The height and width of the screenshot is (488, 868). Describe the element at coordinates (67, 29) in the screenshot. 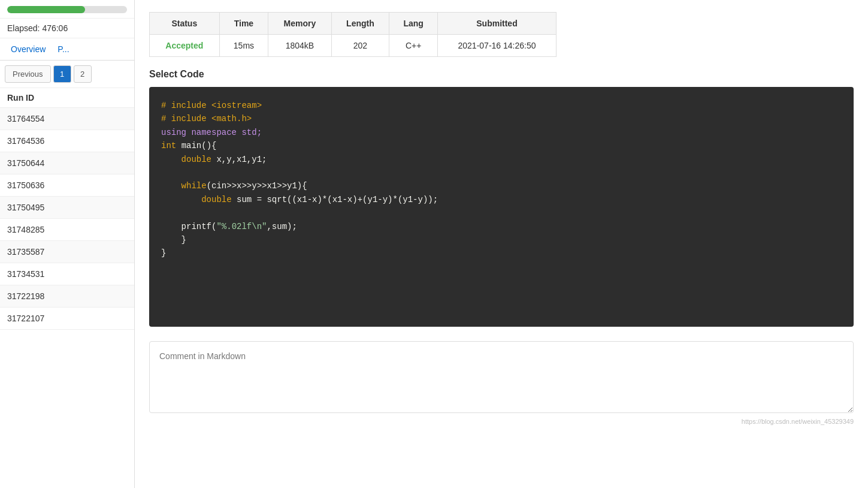

I see `elapsed-row: Elapsed: 476:06` at that location.